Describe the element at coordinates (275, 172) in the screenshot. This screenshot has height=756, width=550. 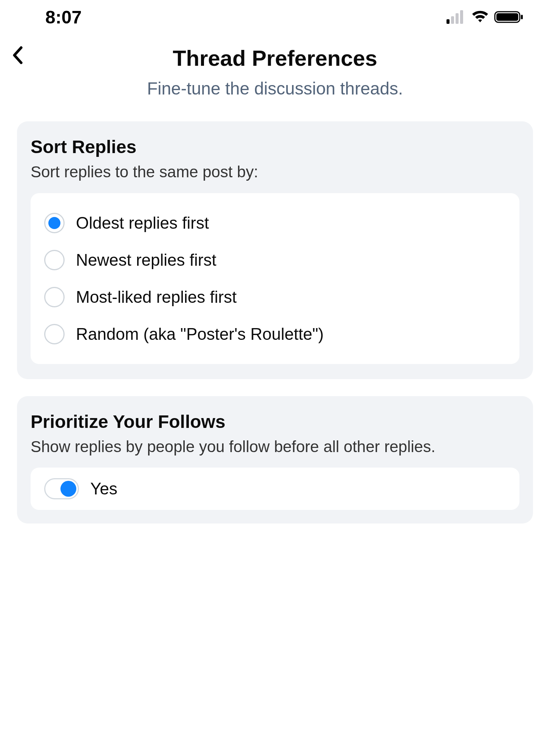
I see `sort-replies-description: Sort replies to the same post by:` at that location.